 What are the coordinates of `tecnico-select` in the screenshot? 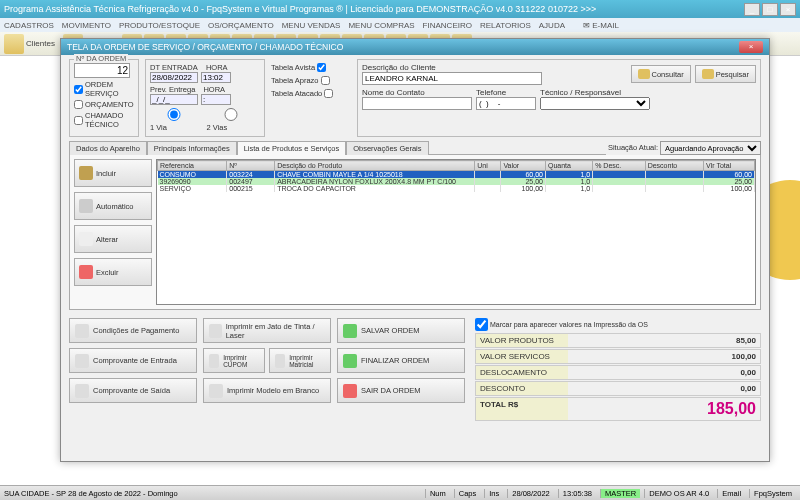 It's located at (595, 104).